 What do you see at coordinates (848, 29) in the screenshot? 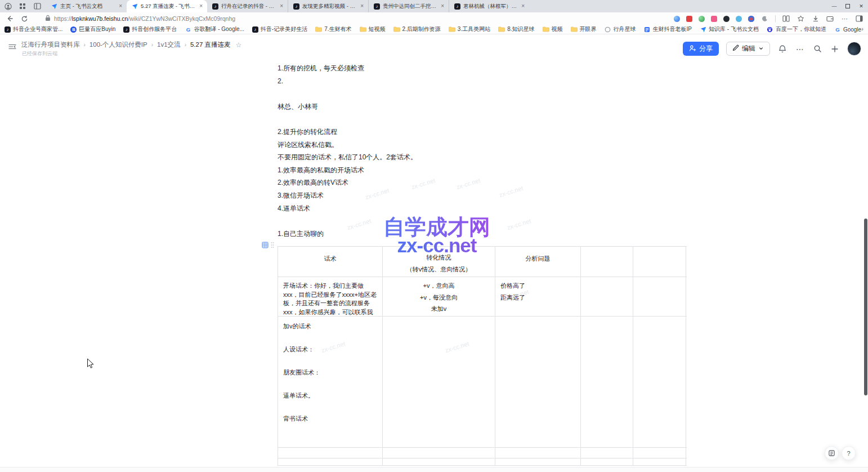
I see `bookmark-item: GGoogle` at bounding box center [848, 29].